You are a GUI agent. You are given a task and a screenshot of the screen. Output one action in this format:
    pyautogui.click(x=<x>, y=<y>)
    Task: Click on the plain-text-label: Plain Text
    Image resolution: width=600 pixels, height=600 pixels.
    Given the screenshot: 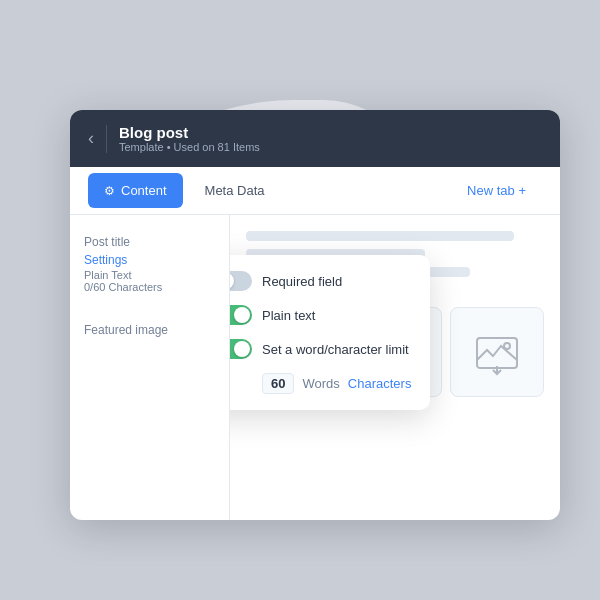 What is the action you would take?
    pyautogui.click(x=150, y=275)
    